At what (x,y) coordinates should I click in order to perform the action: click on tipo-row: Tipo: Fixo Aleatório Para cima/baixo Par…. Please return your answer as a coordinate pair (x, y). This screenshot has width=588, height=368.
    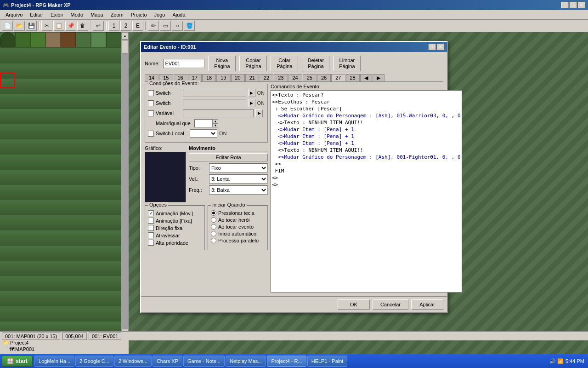
    Looking at the image, I should click on (228, 168).